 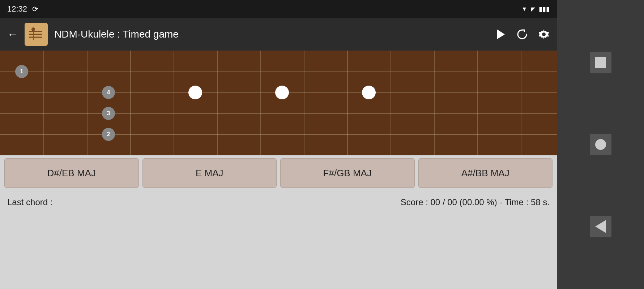 What do you see at coordinates (72, 173) in the screenshot?
I see `chord-btn-0: D#/EB MAJ` at bounding box center [72, 173].